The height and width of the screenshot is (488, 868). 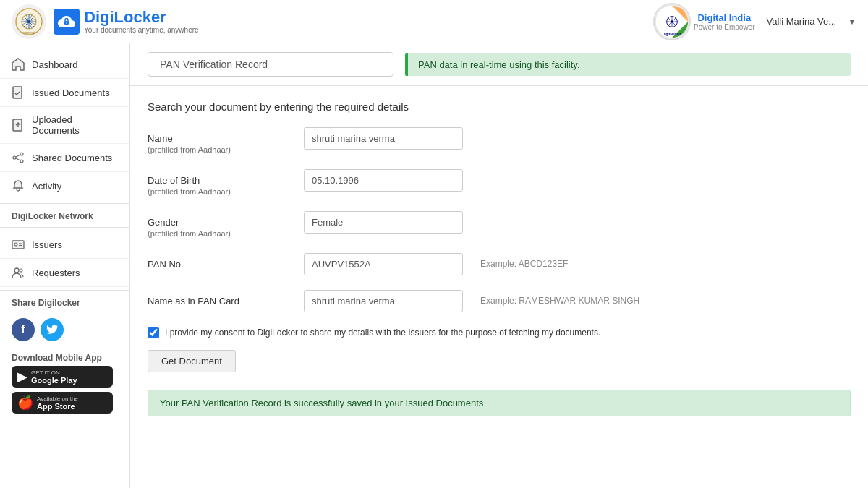 What do you see at coordinates (383, 223) in the screenshot?
I see `gender-input` at bounding box center [383, 223].